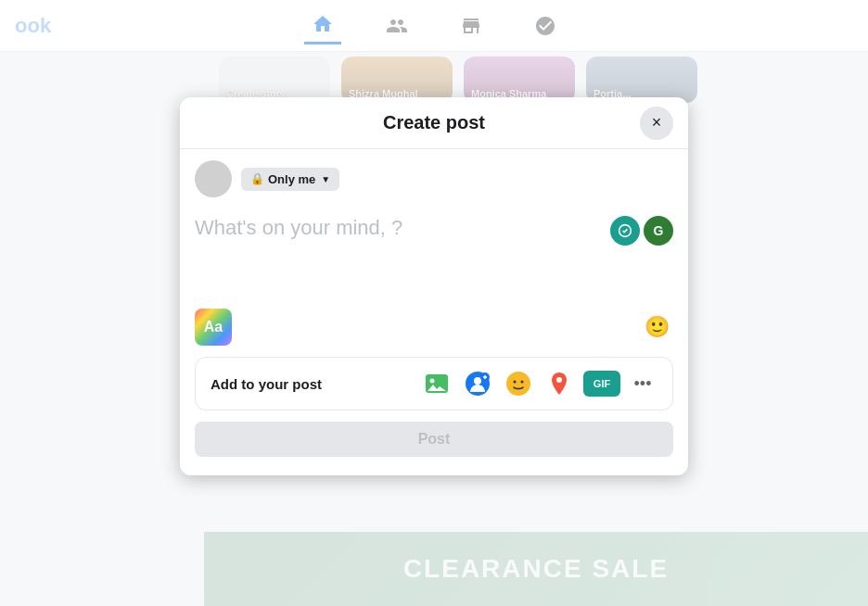 The image size is (868, 606). I want to click on tools-row: Aa 🙂, so click(434, 329).